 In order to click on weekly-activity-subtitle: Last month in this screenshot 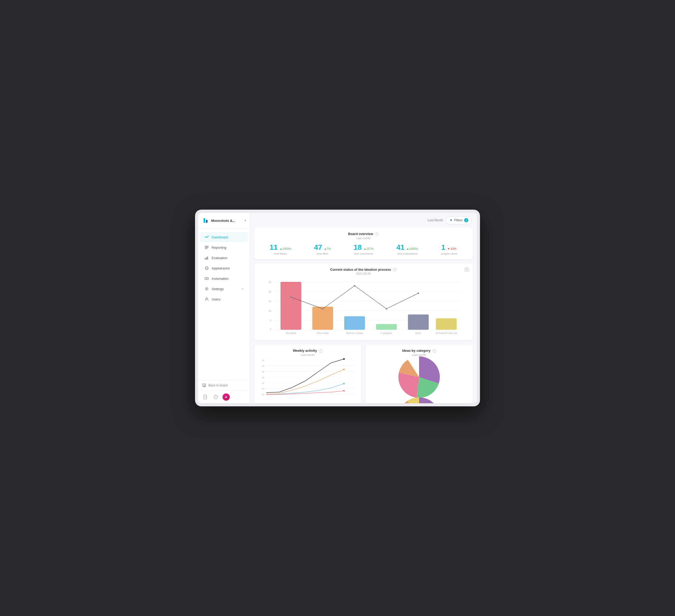, I will do `click(308, 355)`.